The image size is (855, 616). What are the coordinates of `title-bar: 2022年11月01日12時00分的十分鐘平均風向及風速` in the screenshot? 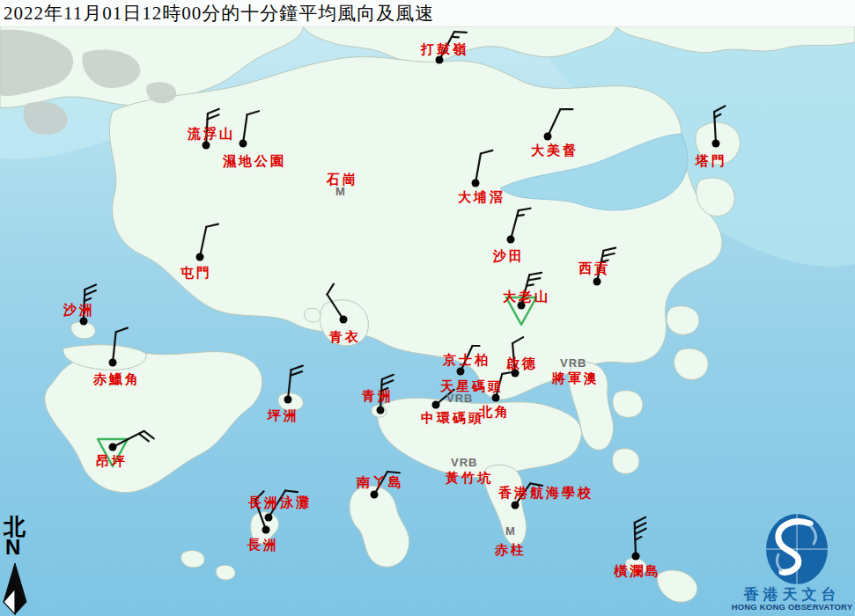 It's located at (428, 14).